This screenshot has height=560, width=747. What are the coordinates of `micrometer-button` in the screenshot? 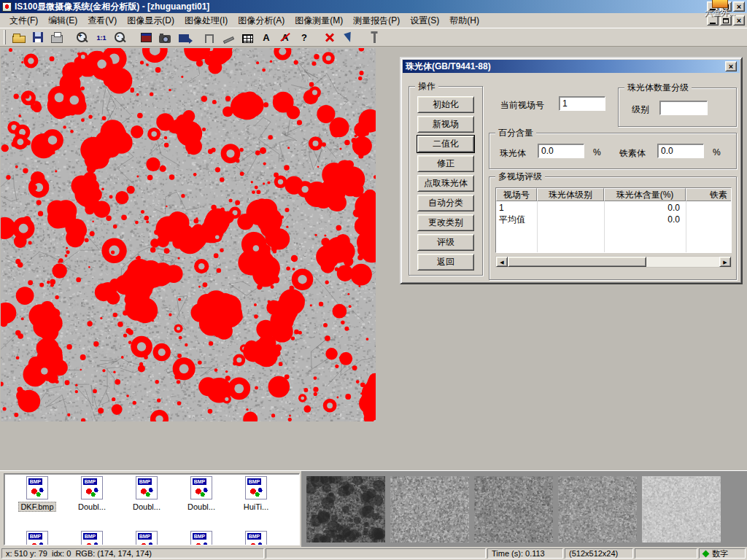 It's located at (228, 37).